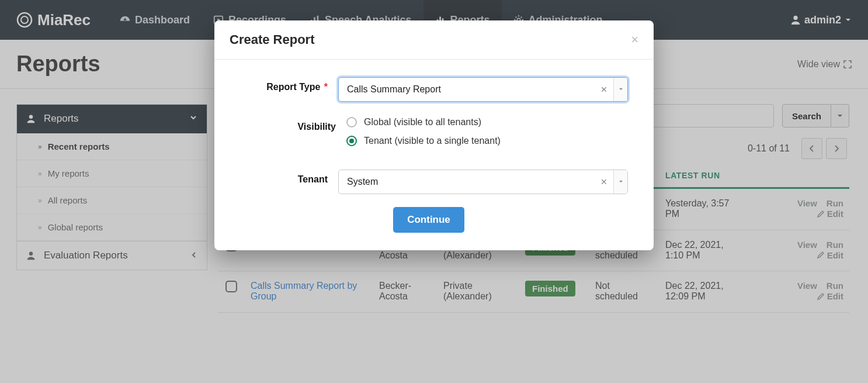 The image size is (868, 383). I want to click on label-visibility: Visibility, so click(288, 125).